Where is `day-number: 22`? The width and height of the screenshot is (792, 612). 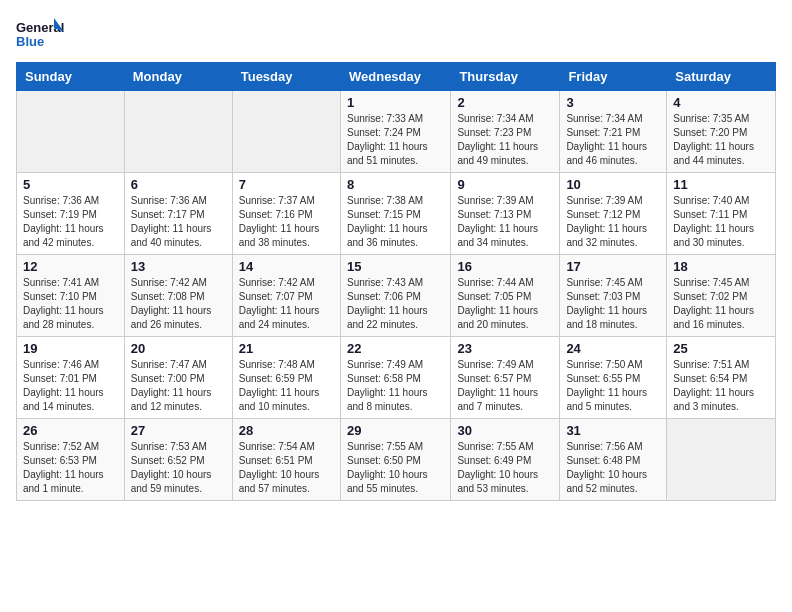 day-number: 22 is located at coordinates (396, 348).